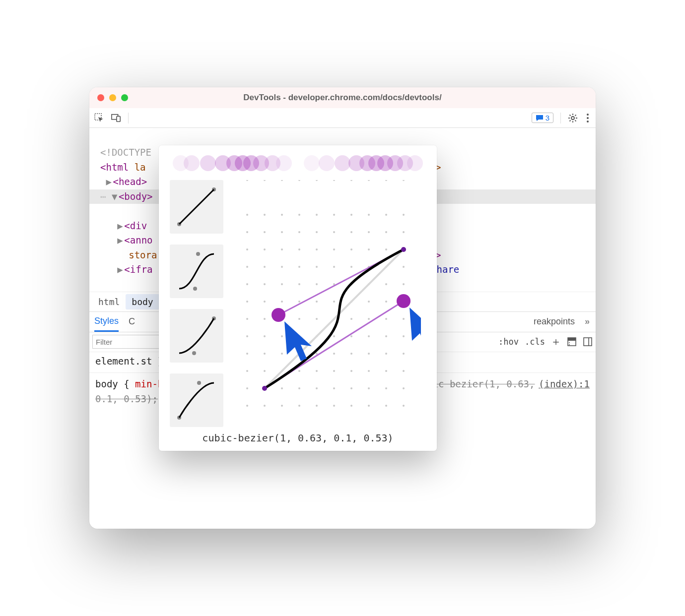 This screenshot has width=685, height=616. Describe the element at coordinates (543, 118) in the screenshot. I see `feedback-button: 3` at that location.